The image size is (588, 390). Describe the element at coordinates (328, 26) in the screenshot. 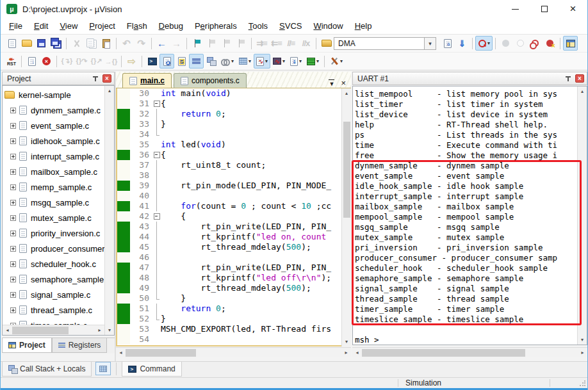

I see `menu-window: Window` at that location.